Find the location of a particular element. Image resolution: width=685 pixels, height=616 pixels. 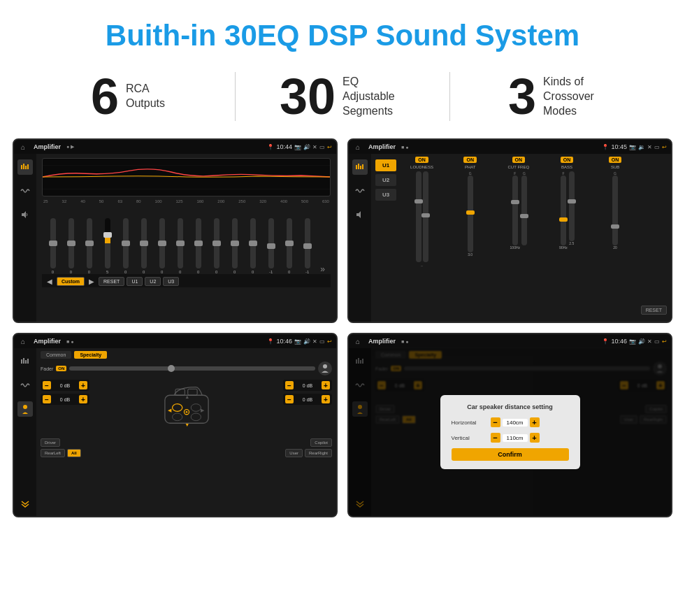

fader-thumb is located at coordinates (171, 368).